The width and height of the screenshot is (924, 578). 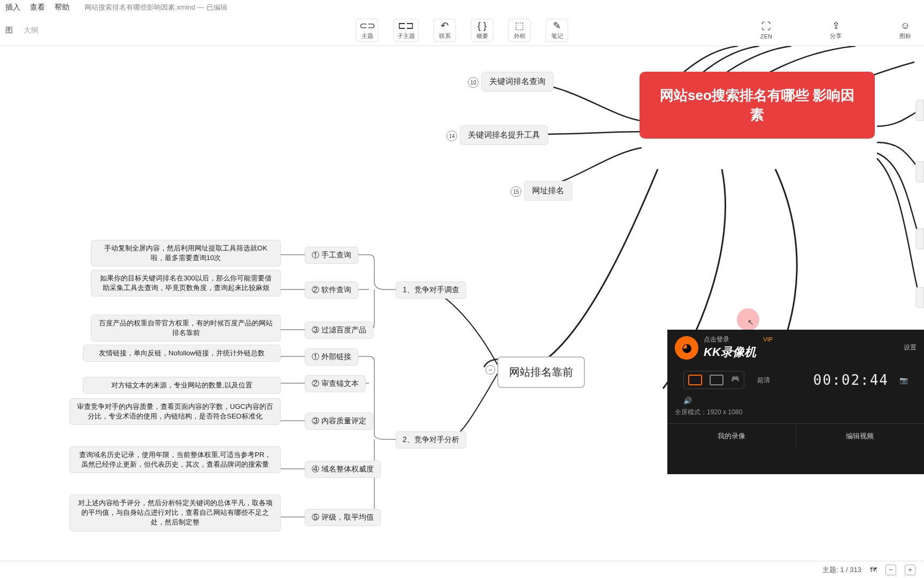 I want to click on node-software-query: ② 软件查询, so click(x=332, y=290).